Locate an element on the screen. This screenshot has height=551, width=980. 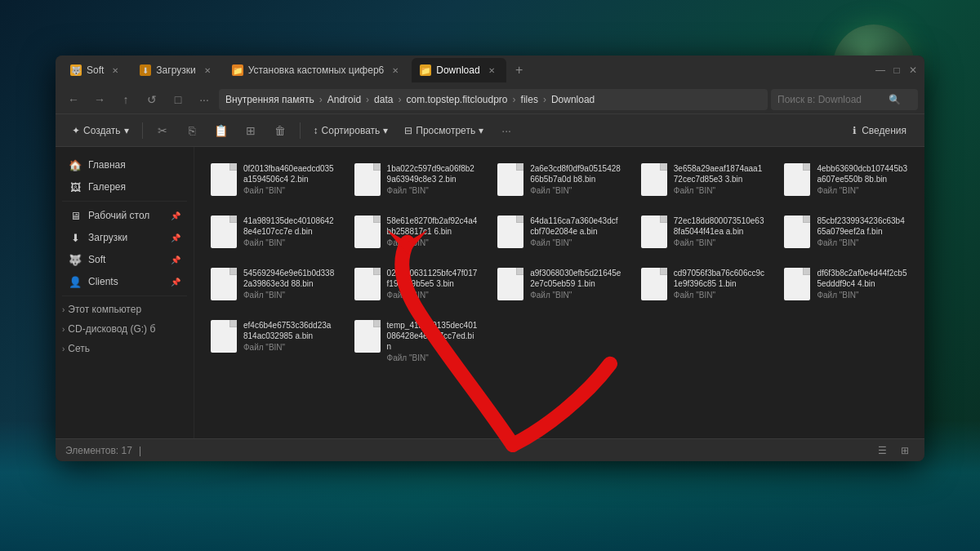
list-item: ef4c6b4e6753c36dd23a814ac032985 a.bin Фа… is located at coordinates (273, 341).